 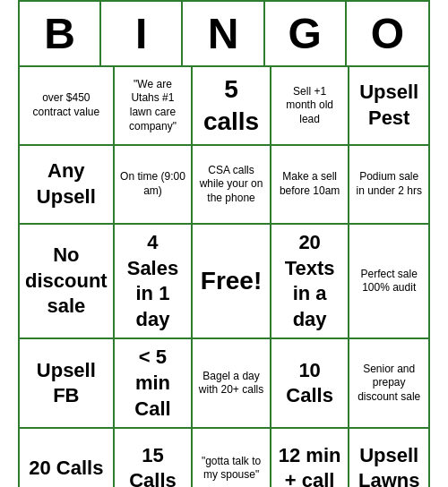 What do you see at coordinates (389, 185) in the screenshot?
I see `bingo-cell-9: Podium sale in under 2 hrs` at bounding box center [389, 185].